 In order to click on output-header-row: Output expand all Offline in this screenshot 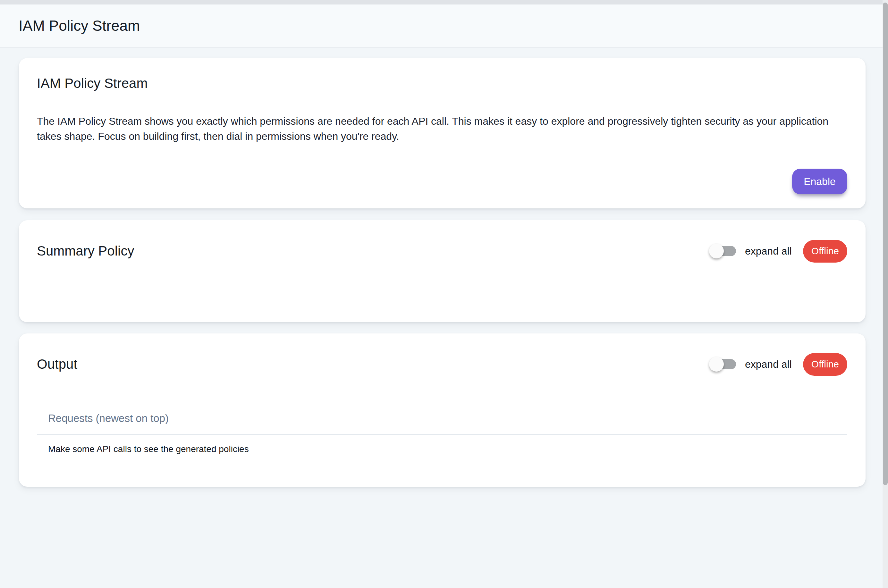, I will do `click(442, 364)`.